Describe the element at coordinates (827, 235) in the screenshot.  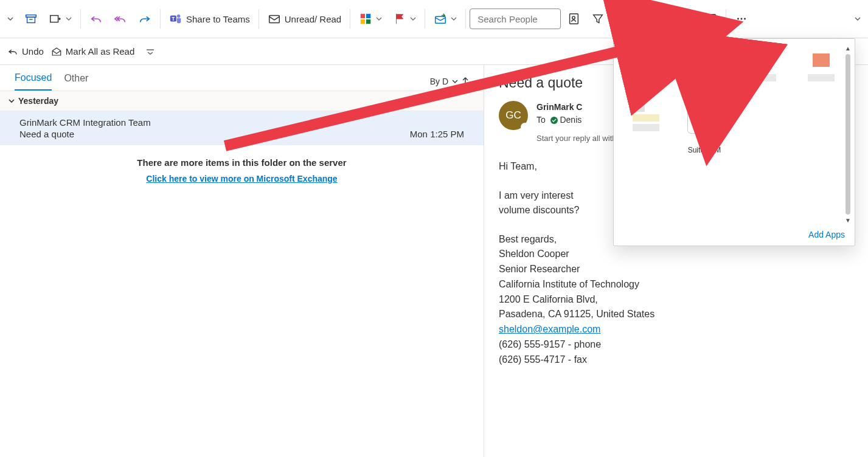
I see `add-apps-link: Add Apps` at that location.